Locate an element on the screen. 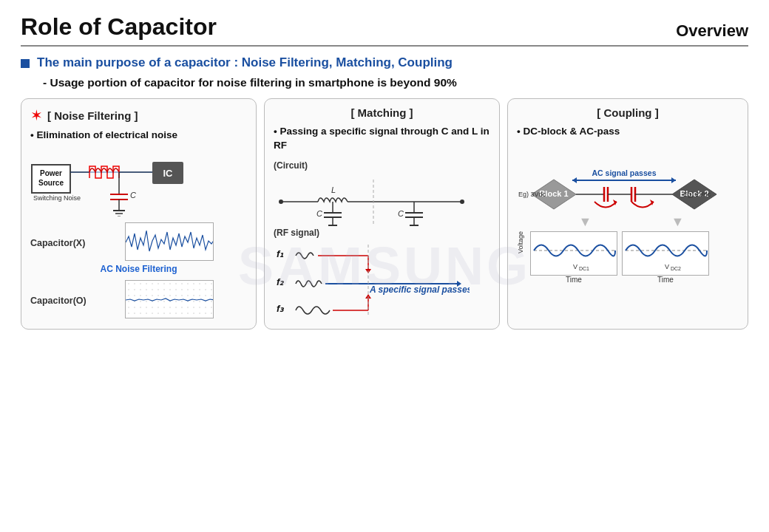  capacitor-o-row: Capacitor(O) is located at coordinates (139, 299).